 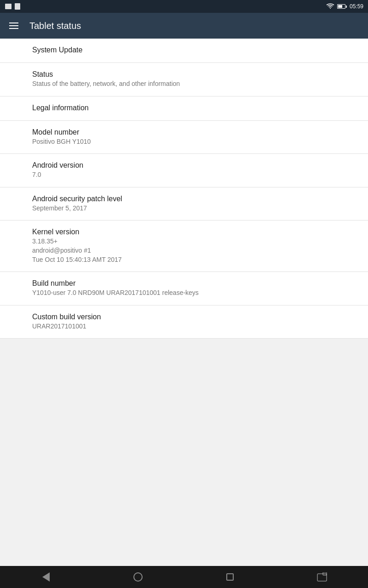 What do you see at coordinates (184, 204) in the screenshot?
I see `list-item-android-security-patch-level: Android security patch levelSeptember 5,…` at bounding box center [184, 204].